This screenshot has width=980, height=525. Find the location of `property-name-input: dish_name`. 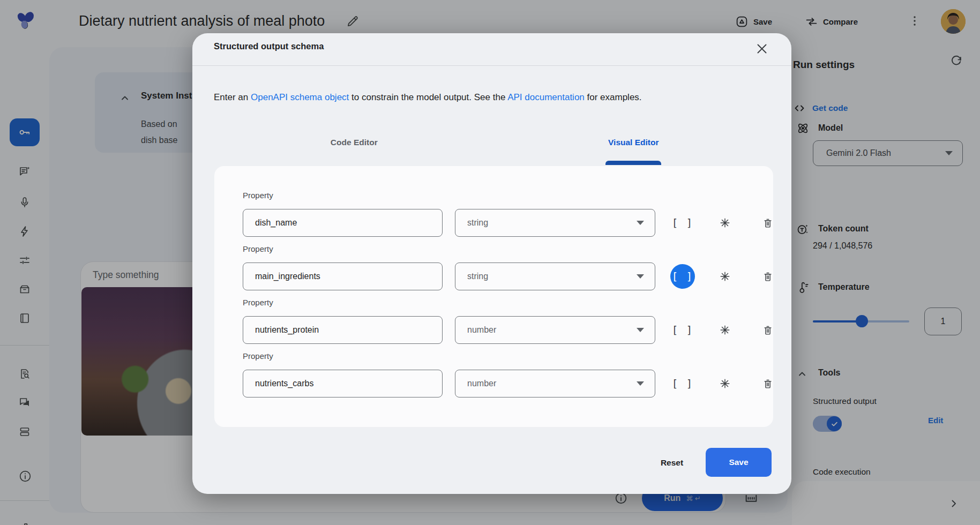

property-name-input: dish_name is located at coordinates (343, 223).